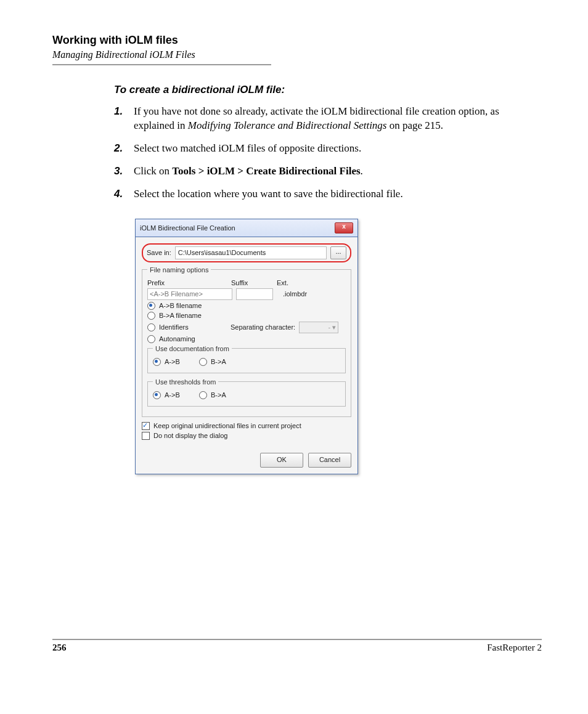  What do you see at coordinates (152, 315) in the screenshot?
I see `radio-ba-filename` at bounding box center [152, 315].